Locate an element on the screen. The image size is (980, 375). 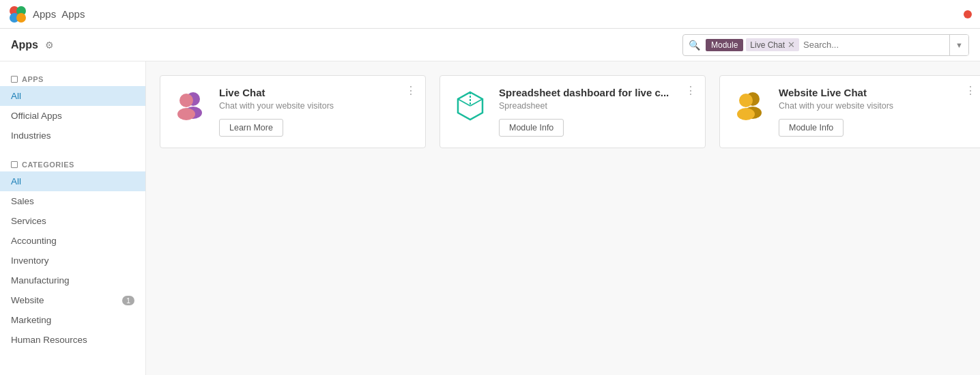
websitechat-icon is located at coordinates (750, 106).